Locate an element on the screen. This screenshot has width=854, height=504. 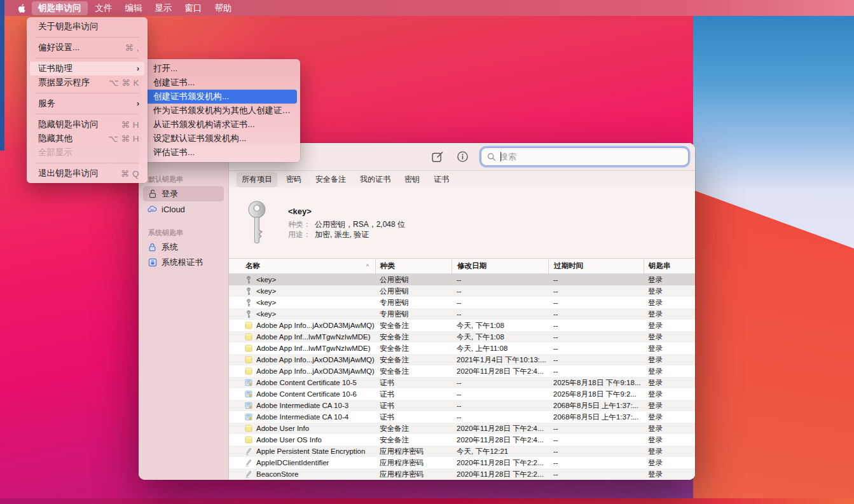
table-row: Adobe App Info...jAxODA3MjAwMQ)安全备注2020年… is located at coordinates (462, 371).